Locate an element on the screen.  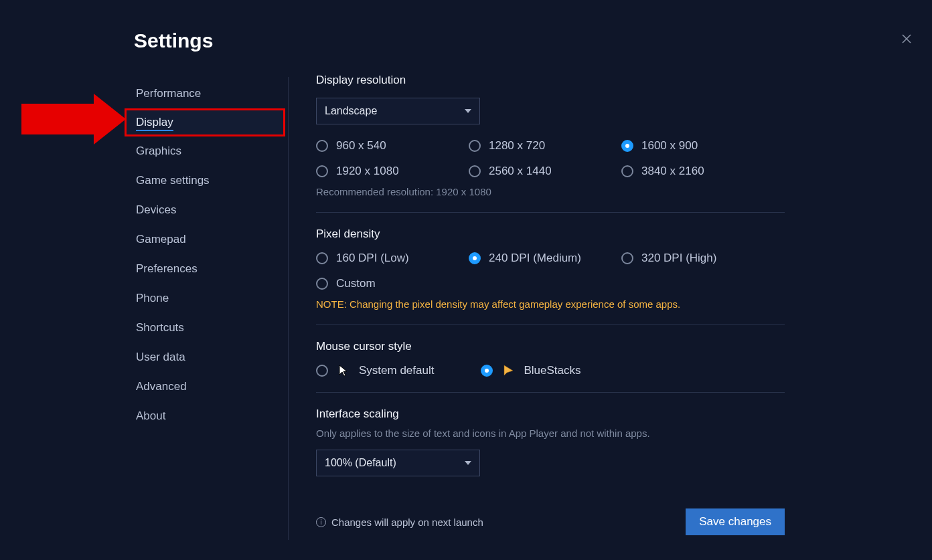
resolution-option-1600x900: 1600 x 900 is located at coordinates (698, 146).